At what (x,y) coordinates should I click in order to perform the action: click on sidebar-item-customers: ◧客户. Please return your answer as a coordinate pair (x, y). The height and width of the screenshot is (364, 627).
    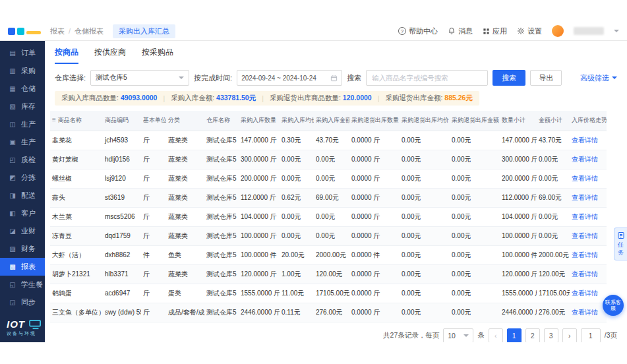
    Looking at the image, I should click on (22, 214).